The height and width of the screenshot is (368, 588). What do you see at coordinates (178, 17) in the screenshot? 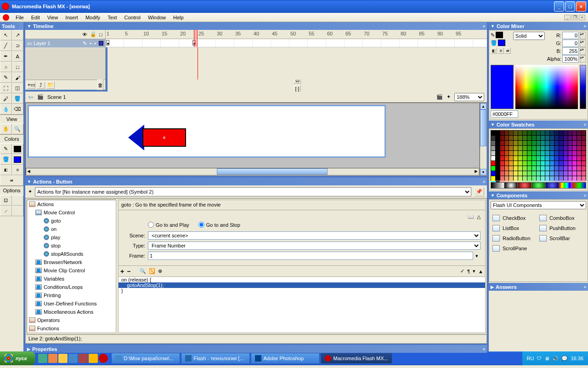
I see `menu-help: Help` at bounding box center [178, 17].